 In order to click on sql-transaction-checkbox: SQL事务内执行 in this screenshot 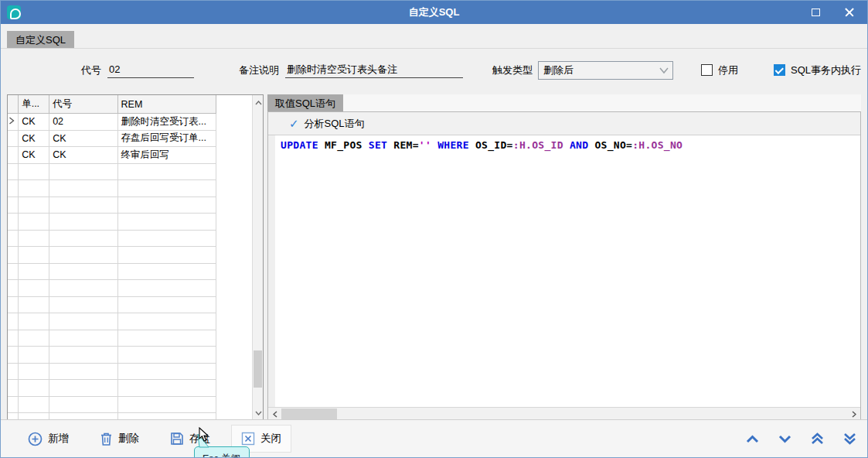, I will do `click(818, 70)`.